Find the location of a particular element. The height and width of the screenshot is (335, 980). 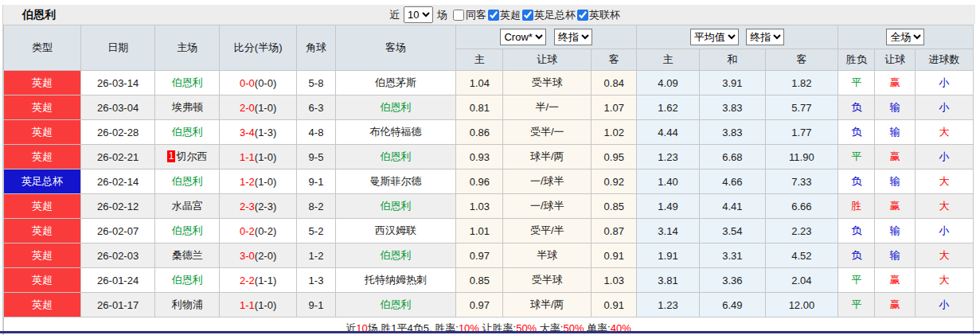

team-name: 西汉姆联 is located at coordinates (396, 231).